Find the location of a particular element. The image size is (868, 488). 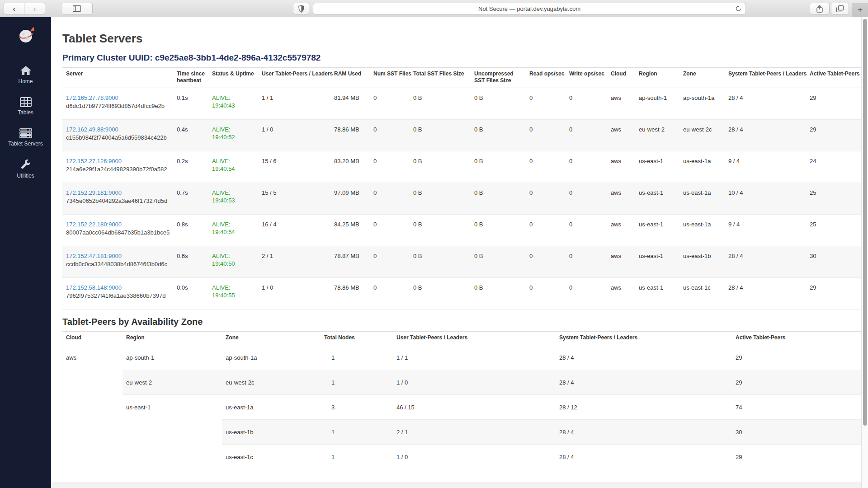

heartbeat-cell: 0.4s is located at coordinates (191, 136).